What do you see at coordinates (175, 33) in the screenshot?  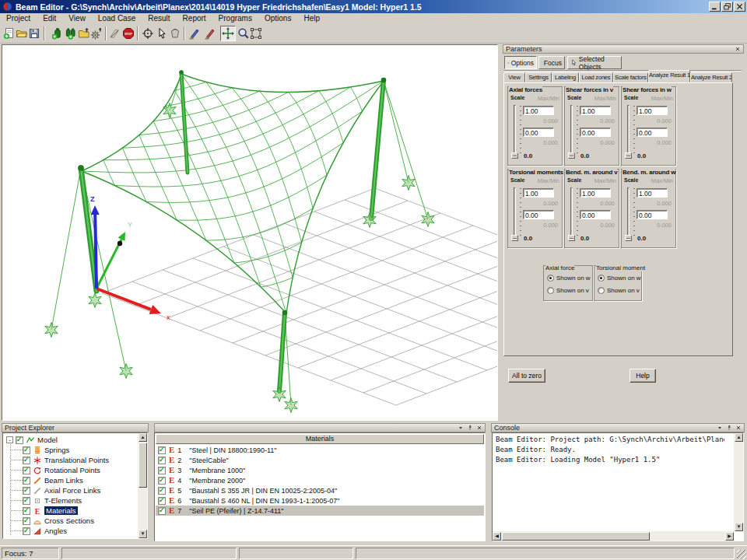 I see `bucket-tool-button` at bounding box center [175, 33].